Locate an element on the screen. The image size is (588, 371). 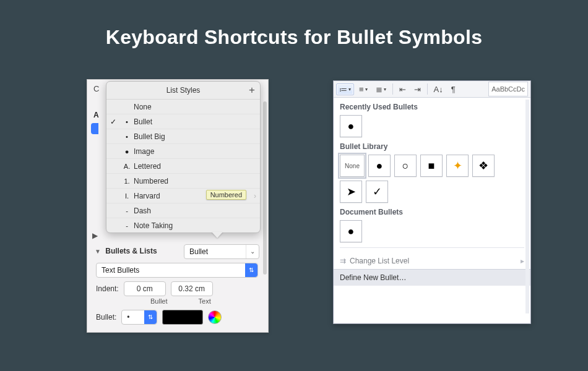
list-style-item-none: None is located at coordinates (183, 106).